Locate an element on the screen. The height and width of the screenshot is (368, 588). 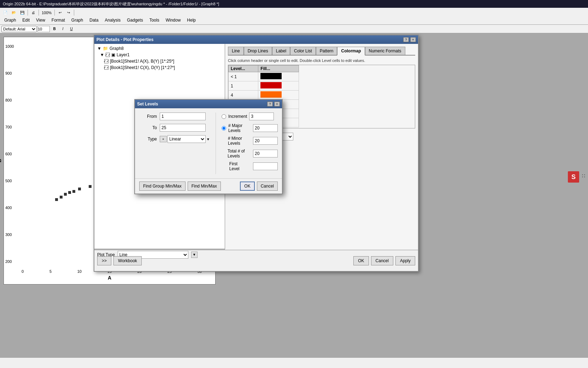
set-levels-body: From To Type ≡ Linear Log ▼ is located at coordinates (208, 143).